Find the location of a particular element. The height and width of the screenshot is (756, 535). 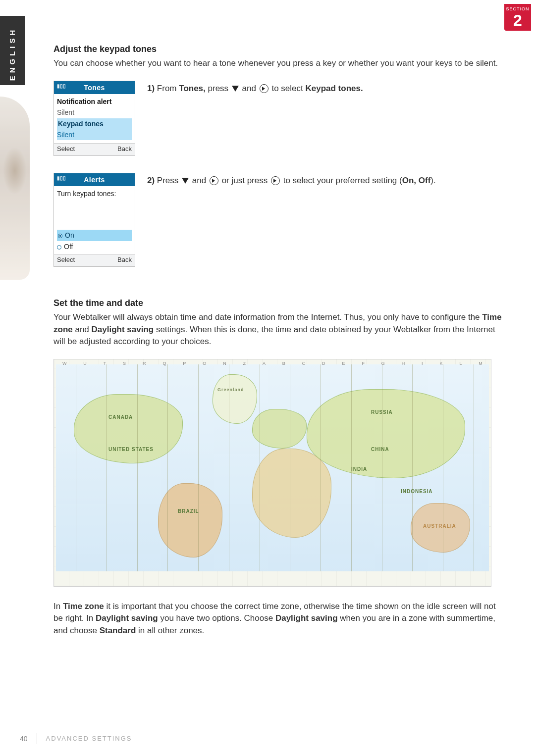

tick: E is located at coordinates (344, 364).